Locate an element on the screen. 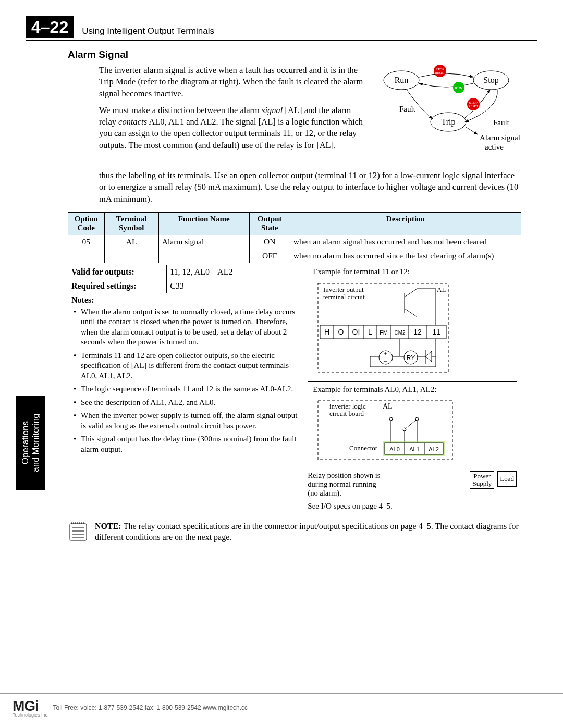  svg-text: FM is located at coordinates (384, 332).